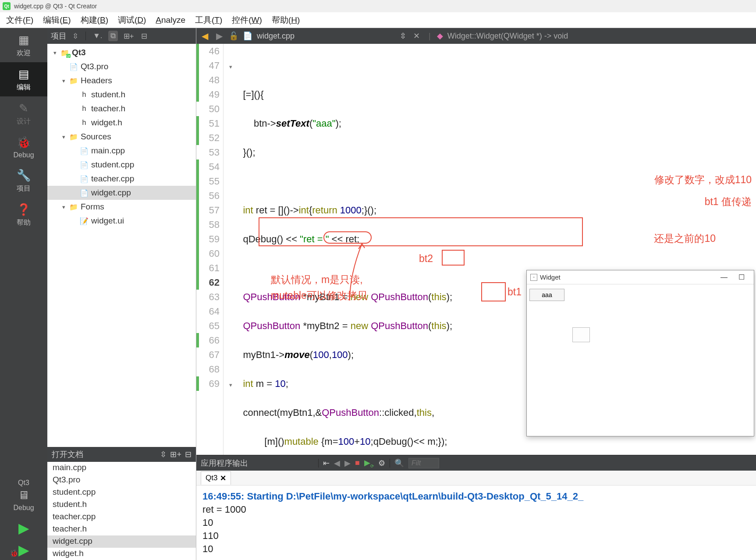 This screenshot has height=560, width=756. What do you see at coordinates (122, 221) in the screenshot?
I see `tree-file: ·📝widget.ui` at bounding box center [122, 221].